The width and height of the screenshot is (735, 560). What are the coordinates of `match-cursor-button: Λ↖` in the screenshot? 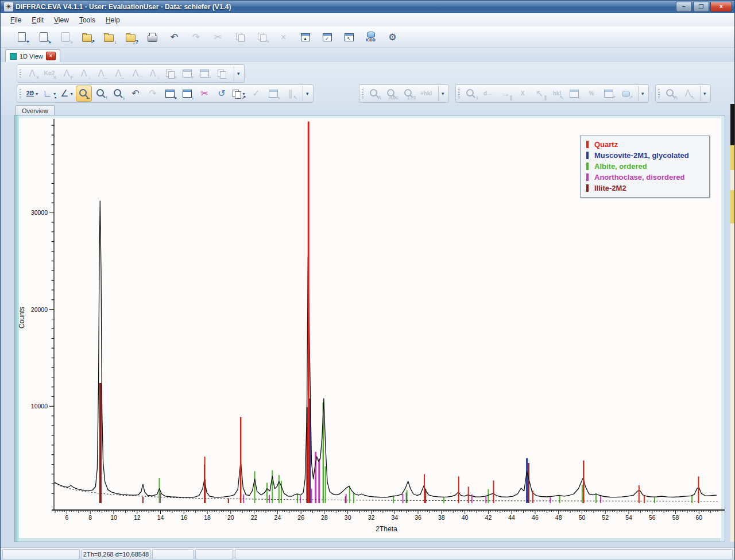 It's located at (688, 94).